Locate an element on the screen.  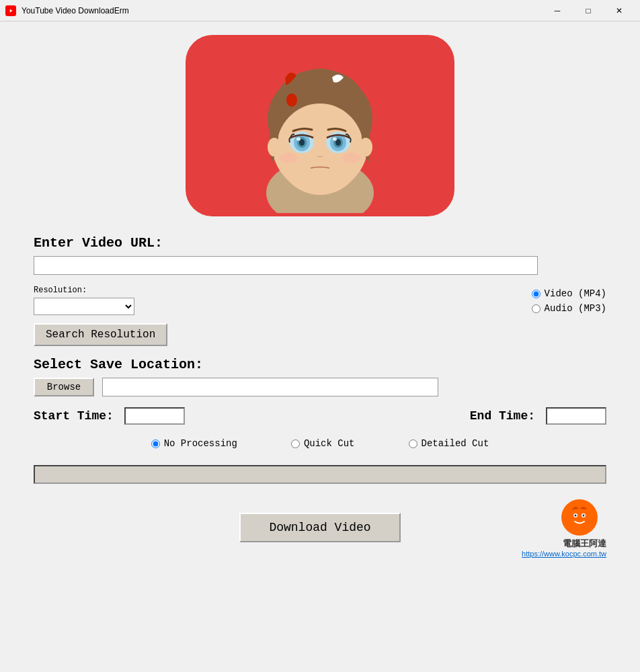
url-input is located at coordinates (286, 265).